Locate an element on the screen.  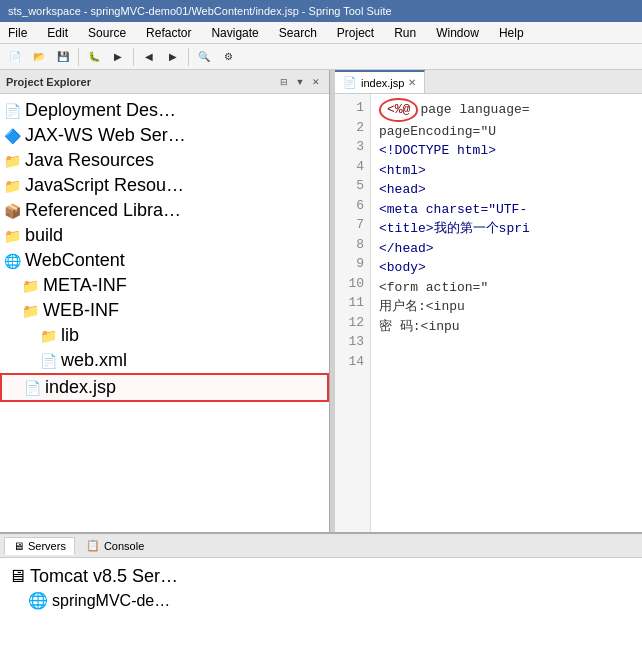
tree-icon-11: 📄 is located at coordinates (32, 388).